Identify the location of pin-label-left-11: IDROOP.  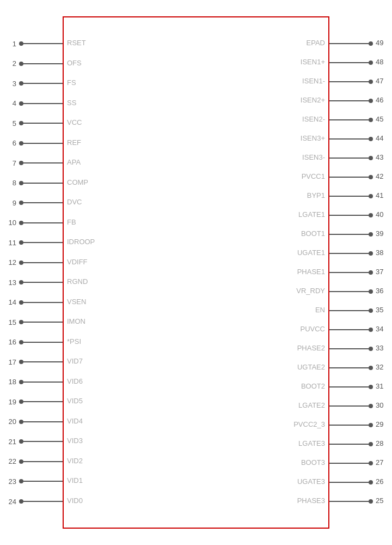
(81, 242).